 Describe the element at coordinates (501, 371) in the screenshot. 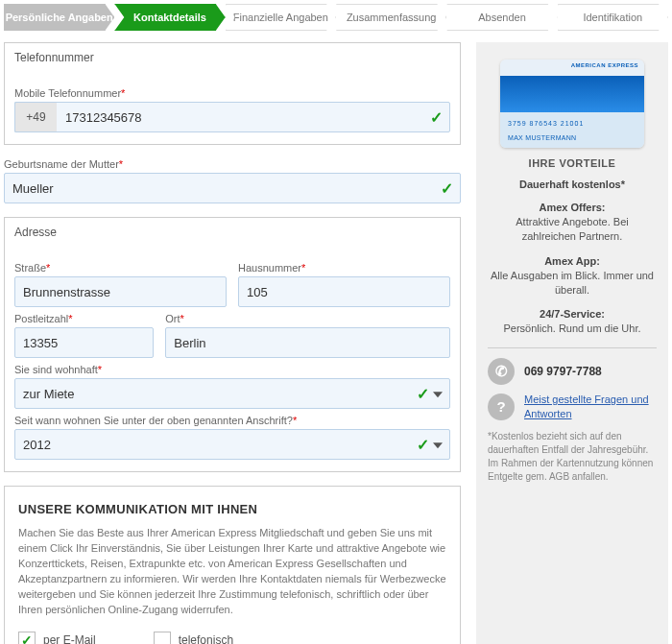

I see `phone-icon: ✆` at that location.